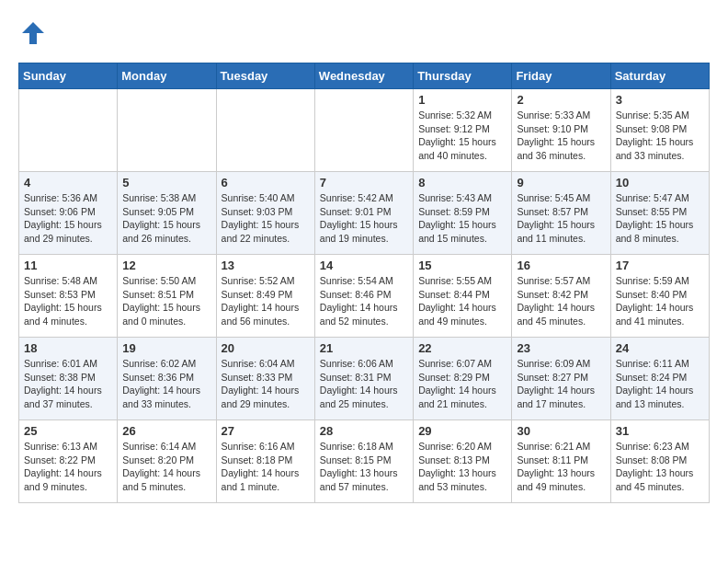 The height and width of the screenshot is (563, 728). What do you see at coordinates (266, 385) in the screenshot?
I see `day-info: Sunrise: 6:04 AM Sunset: 8:33 PM Dayligh…` at bounding box center [266, 385].